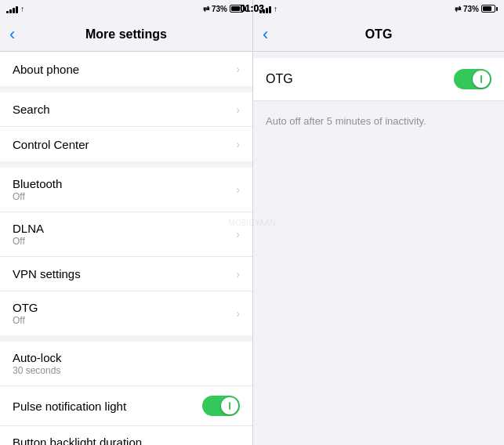 The width and height of the screenshot is (504, 445). I want to click on right-battery-pct: 73%, so click(471, 9).